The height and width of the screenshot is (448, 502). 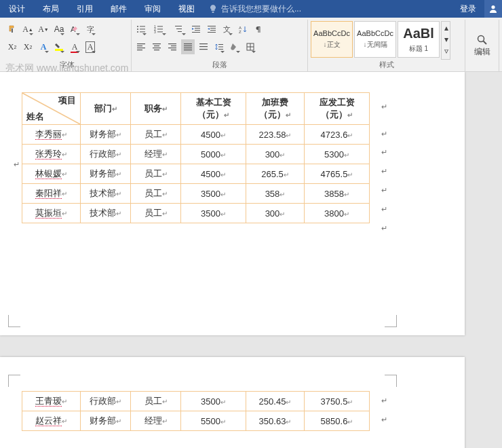 What do you see at coordinates (243, 29) in the screenshot?
I see `sort-button: AZ` at bounding box center [243, 29].